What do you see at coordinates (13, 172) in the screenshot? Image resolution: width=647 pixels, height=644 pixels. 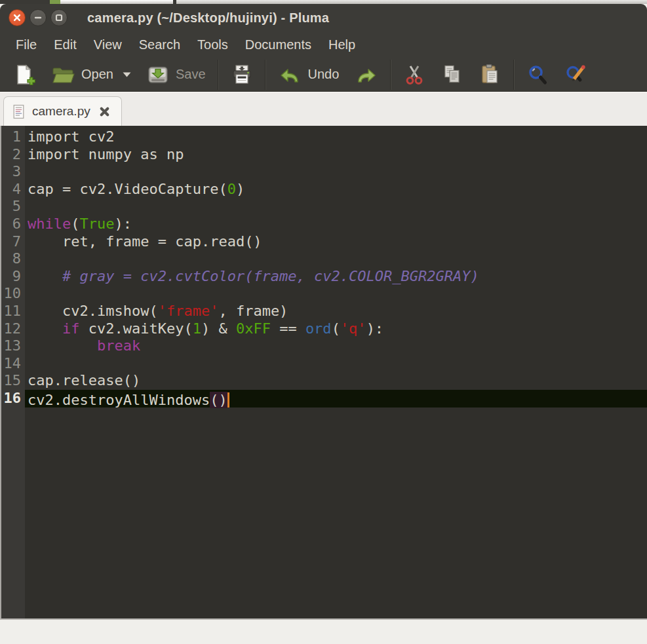 I see `line-number: 3` at bounding box center [13, 172].